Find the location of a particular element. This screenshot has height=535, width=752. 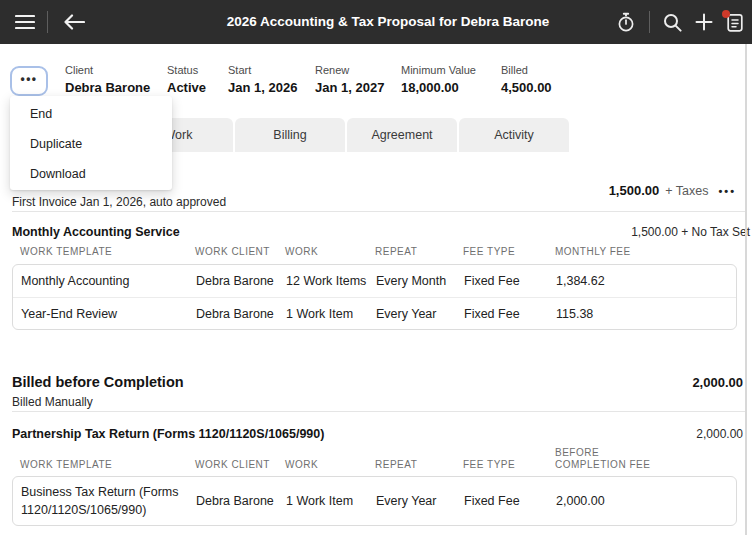

field-value: Debra Barone is located at coordinates (116, 88).